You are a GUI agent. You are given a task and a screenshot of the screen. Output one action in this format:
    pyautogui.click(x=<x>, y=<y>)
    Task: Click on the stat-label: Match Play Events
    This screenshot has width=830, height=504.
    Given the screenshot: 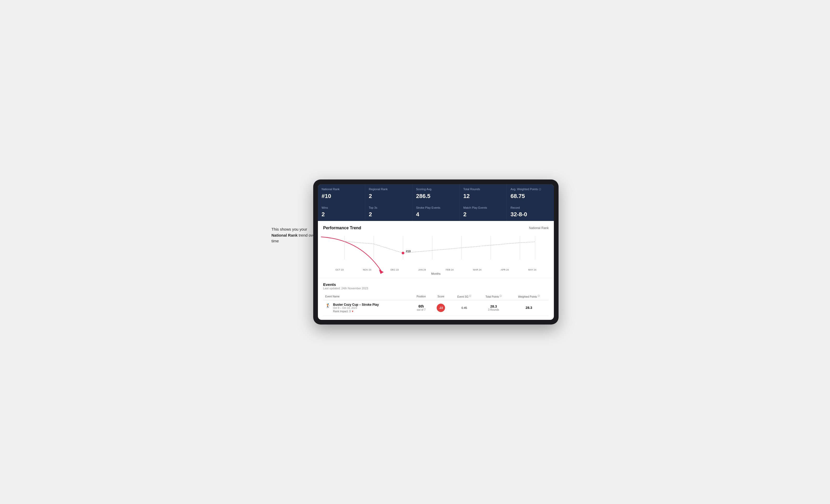 What is the action you would take?
    pyautogui.click(x=483, y=207)
    